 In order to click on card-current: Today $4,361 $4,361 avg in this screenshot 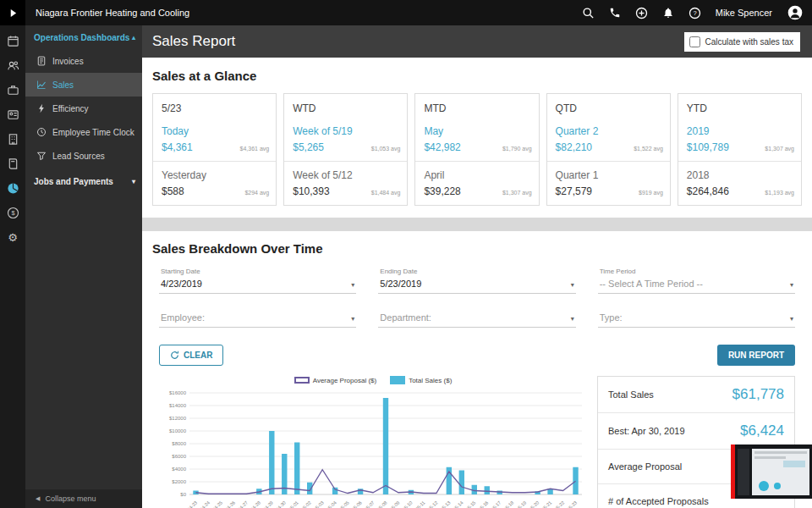, I will do `click(215, 141)`.